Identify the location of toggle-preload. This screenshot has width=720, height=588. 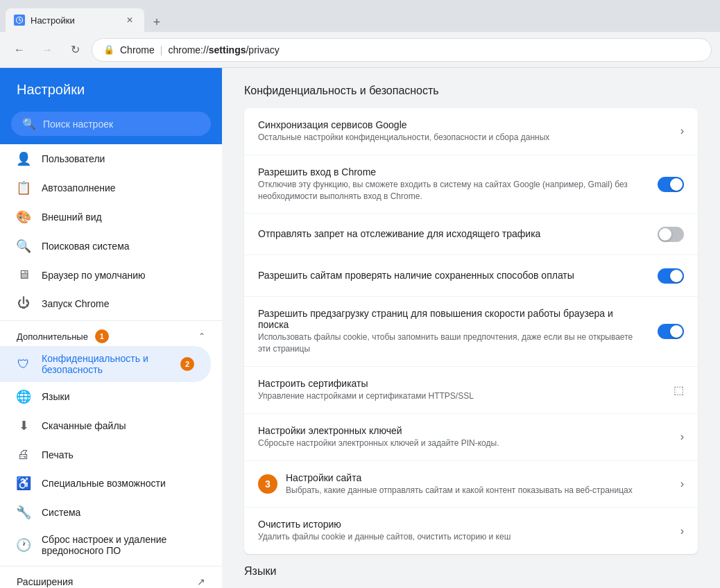
(671, 331).